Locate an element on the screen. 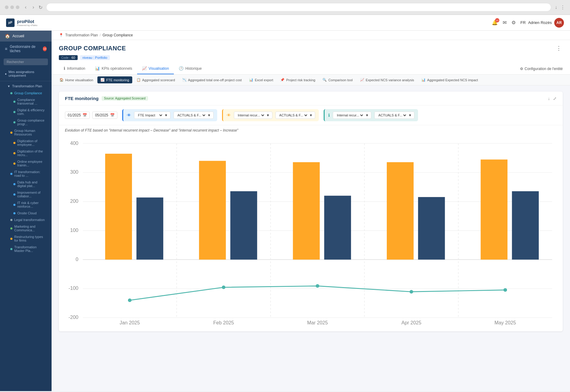 Image resolution: width=570 pixels, height=392 pixels. tree-group-transformation: ▼ Transformation Plan is located at coordinates (26, 86).